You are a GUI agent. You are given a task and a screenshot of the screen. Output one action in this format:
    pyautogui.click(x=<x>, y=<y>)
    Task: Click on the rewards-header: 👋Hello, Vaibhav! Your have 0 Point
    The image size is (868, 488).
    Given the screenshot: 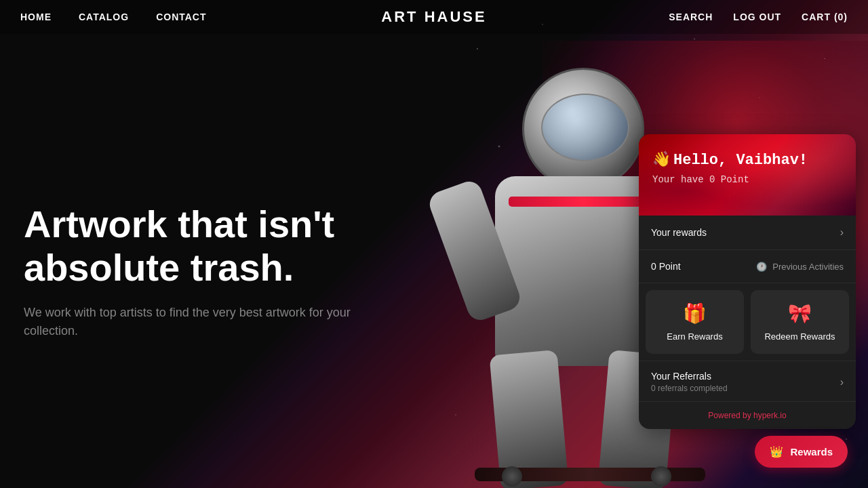 What is the action you would take?
    pyautogui.click(x=747, y=175)
    